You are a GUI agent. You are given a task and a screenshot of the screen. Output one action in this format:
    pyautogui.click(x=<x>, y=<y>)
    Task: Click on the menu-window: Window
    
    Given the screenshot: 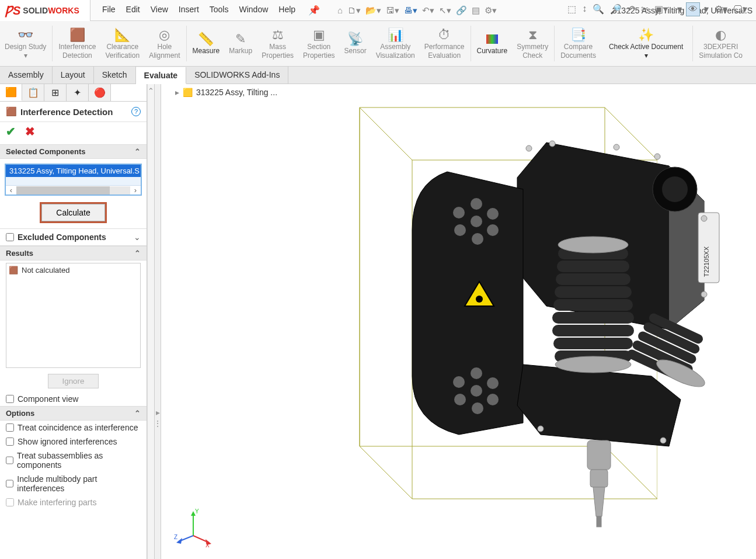 What is the action you would take?
    pyautogui.click(x=253, y=11)
    